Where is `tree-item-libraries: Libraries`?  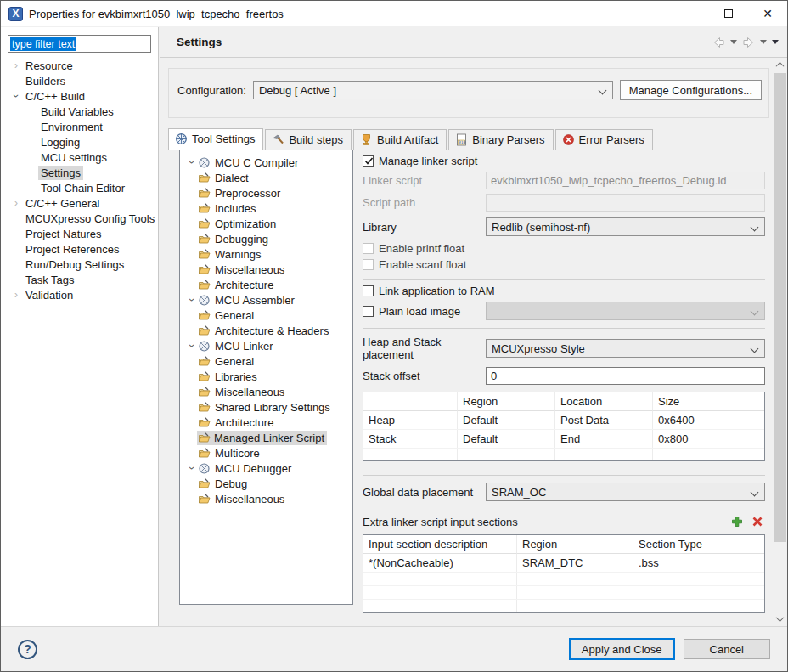 tree-item-libraries: Libraries is located at coordinates (267, 376).